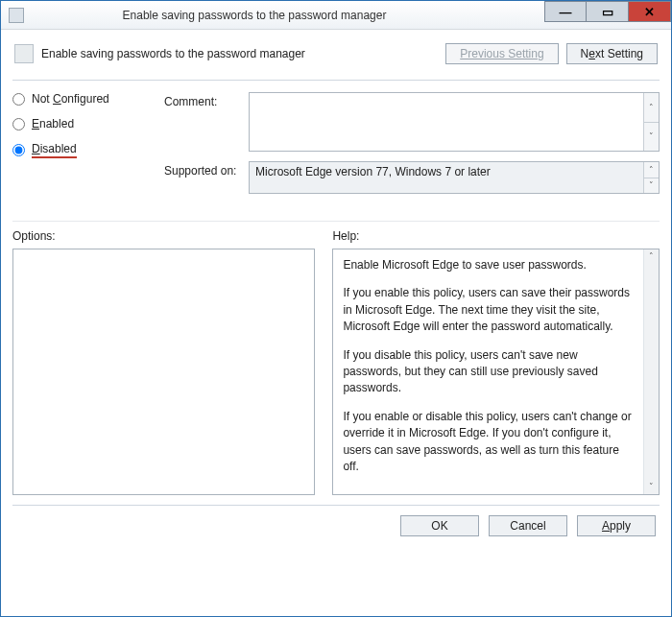 The image size is (672, 617). What do you see at coordinates (19, 100) in the screenshot?
I see `radio-not-configured-input` at bounding box center [19, 100].